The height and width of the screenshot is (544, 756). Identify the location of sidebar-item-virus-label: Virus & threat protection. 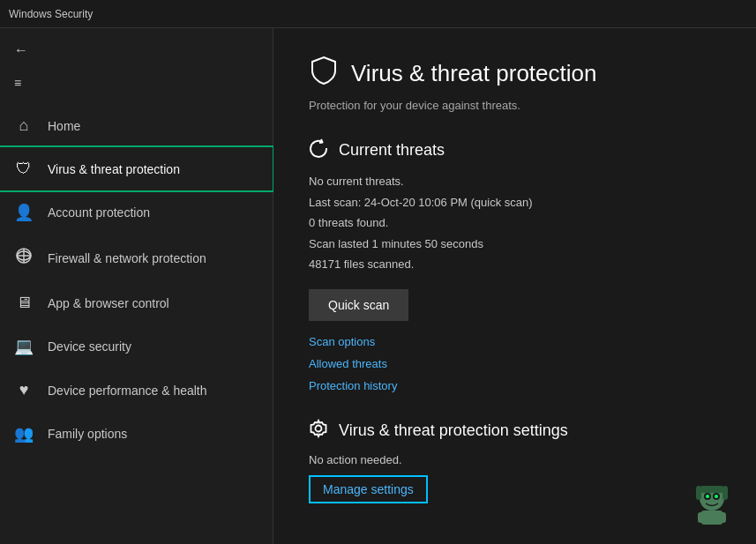
(114, 169).